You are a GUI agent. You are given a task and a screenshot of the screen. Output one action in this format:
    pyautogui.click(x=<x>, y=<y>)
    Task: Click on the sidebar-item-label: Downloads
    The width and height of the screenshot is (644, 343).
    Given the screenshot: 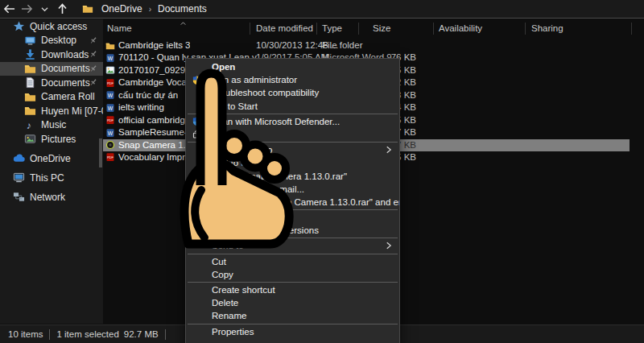 What is the action you would take?
    pyautogui.click(x=64, y=55)
    